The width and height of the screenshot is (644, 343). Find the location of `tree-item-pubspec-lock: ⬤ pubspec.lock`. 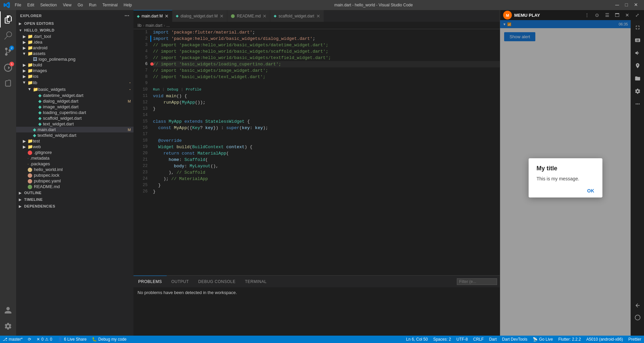

tree-item-pubspec-lock: ⬤ pubspec.lock is located at coordinates (75, 175).